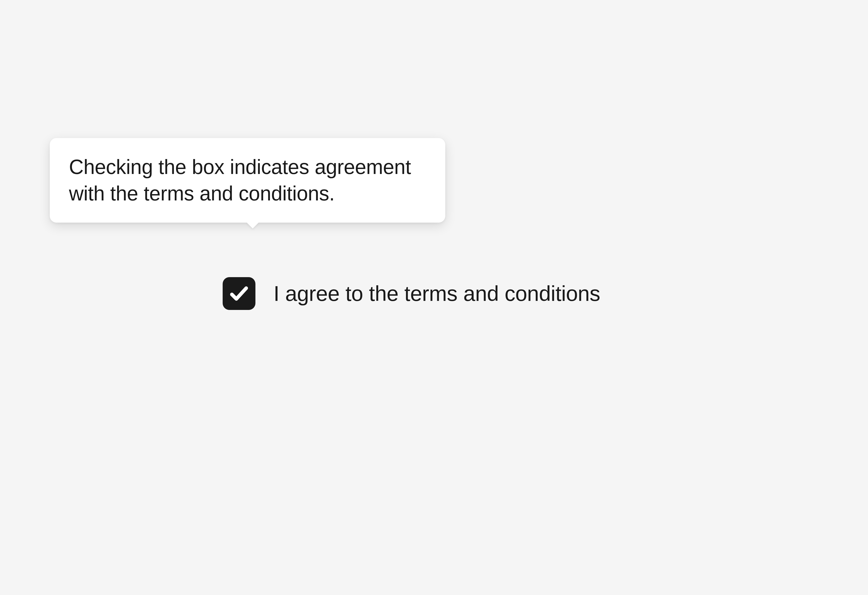 This screenshot has width=868, height=595. What do you see at coordinates (253, 225) in the screenshot?
I see `tooltip-arrow-icon` at bounding box center [253, 225].